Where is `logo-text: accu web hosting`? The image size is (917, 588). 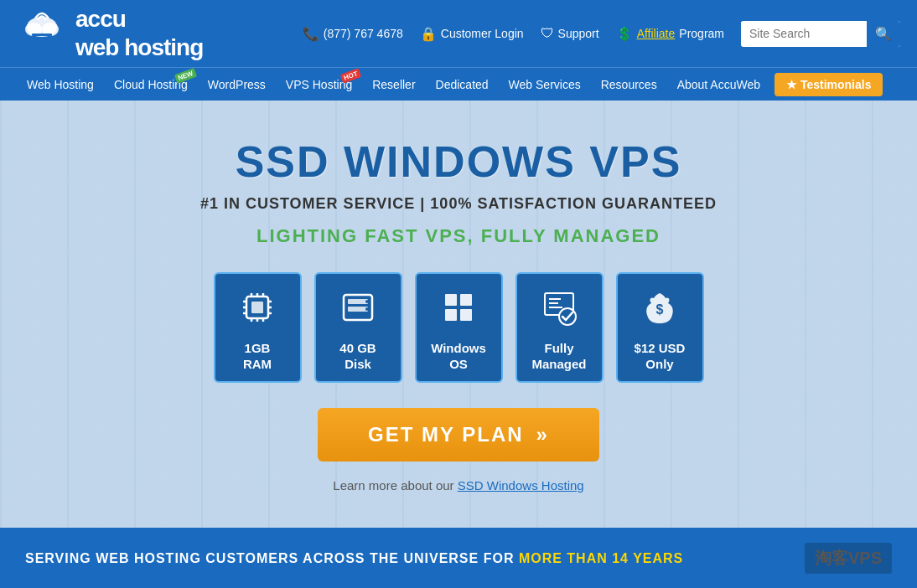
logo-text: accu web hosting is located at coordinates (139, 34).